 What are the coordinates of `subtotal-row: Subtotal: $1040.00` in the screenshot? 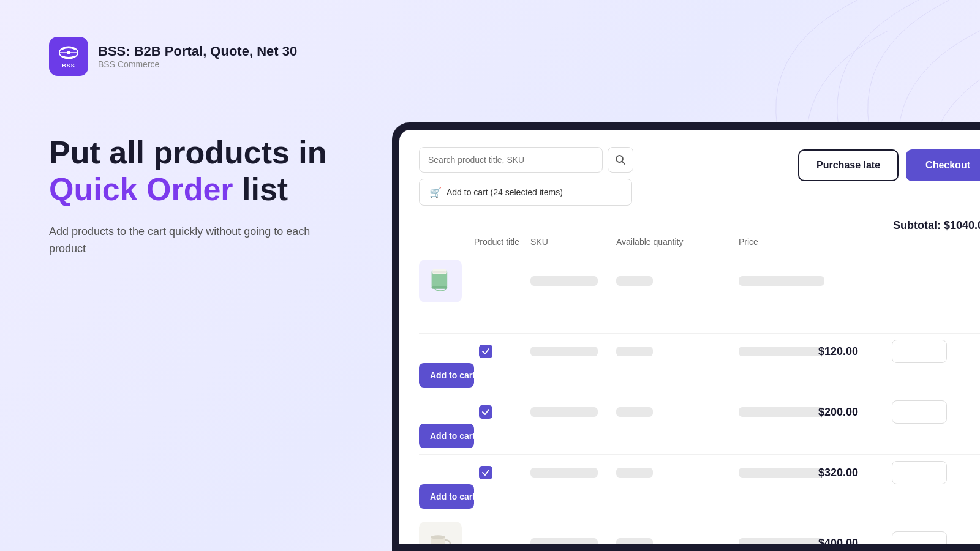 It's located at (699, 225).